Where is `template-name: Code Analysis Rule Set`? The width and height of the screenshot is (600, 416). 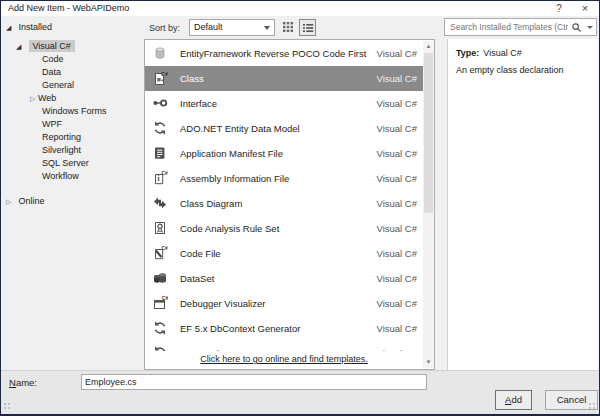
template-name: Code Analysis Rule Set is located at coordinates (274, 228).